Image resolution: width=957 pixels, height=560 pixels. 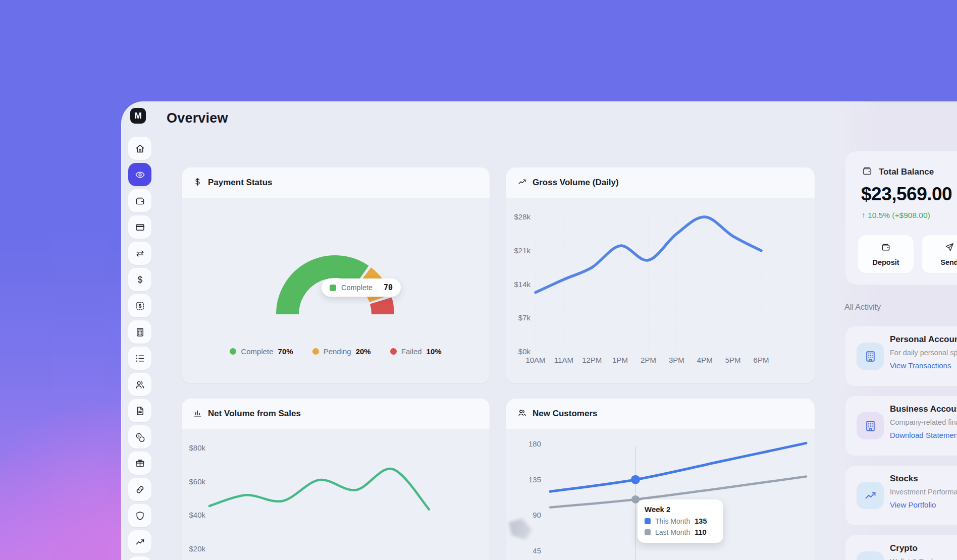 What do you see at coordinates (924, 340) in the screenshot?
I see `activity-title: Personal Account` at bounding box center [924, 340].